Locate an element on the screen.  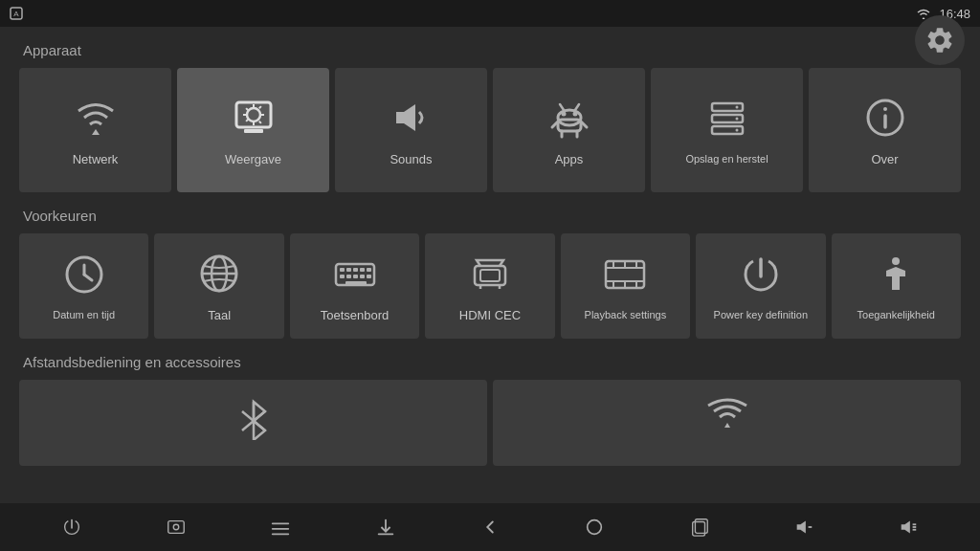
tile-bluetooth is located at coordinates (253, 423).